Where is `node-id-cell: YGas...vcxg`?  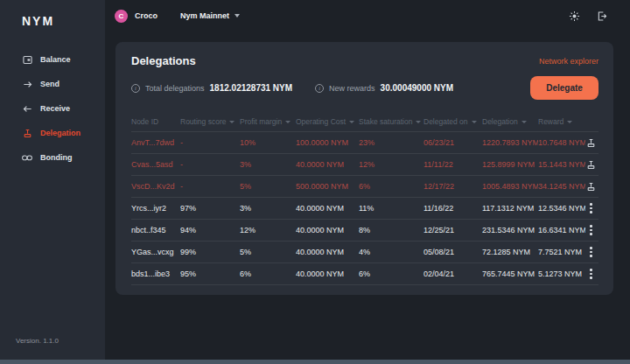 node-id-cell: YGas...vcxg is located at coordinates (156, 252).